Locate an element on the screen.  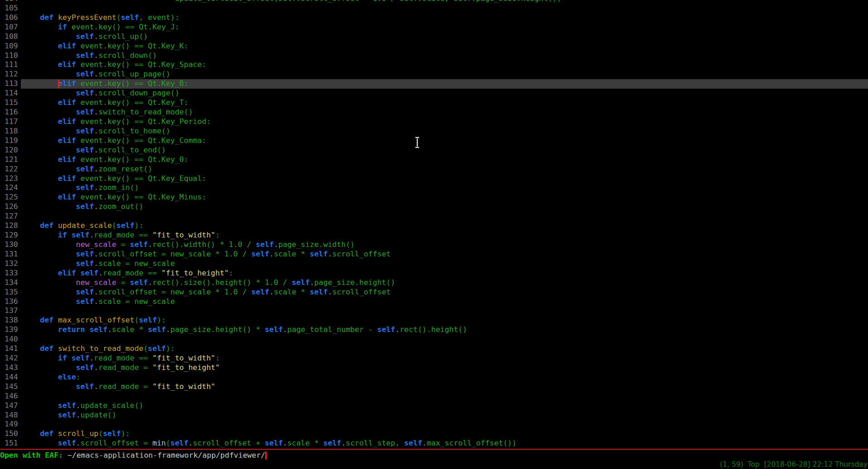
code-text is located at coordinates (444, 311).